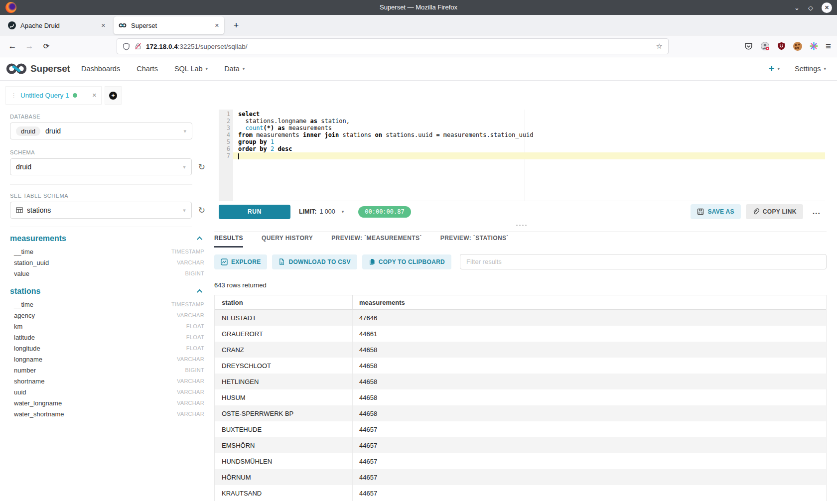  Describe the element at coordinates (520, 318) in the screenshot. I see `table-row: NEUSTADT47646` at that location.